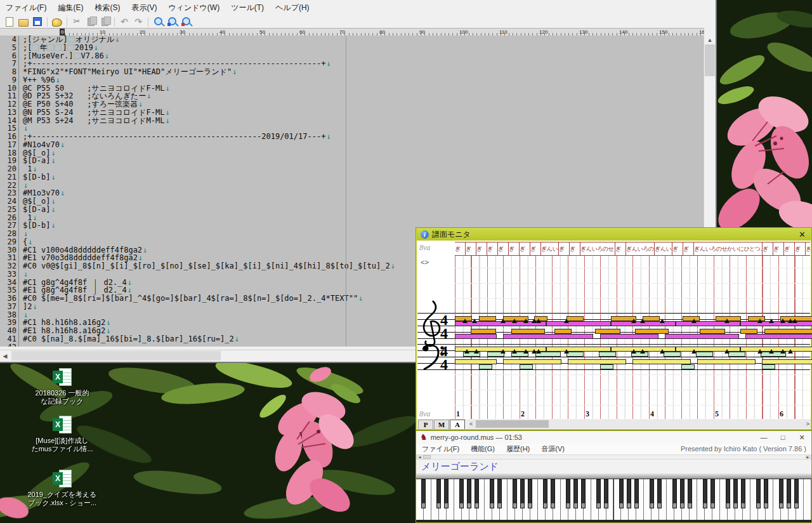 The height and width of the screenshot is (523, 812). I want to click on player-menu-item: 機能(G), so click(483, 449).